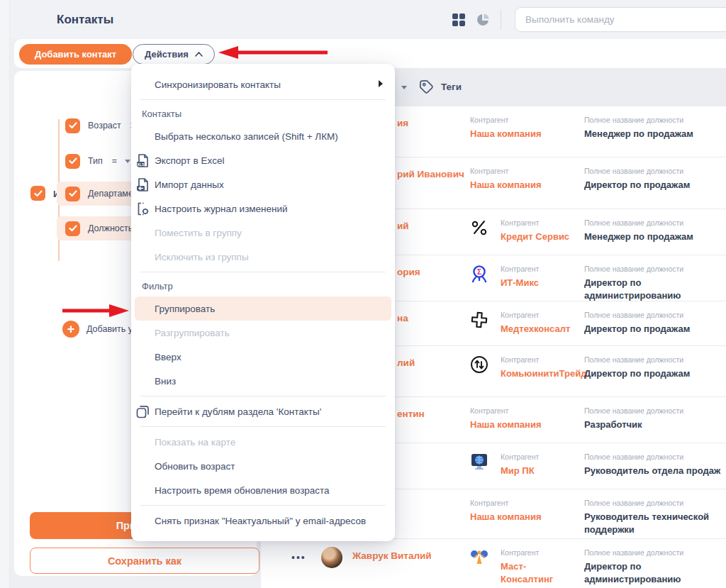 The image size is (726, 588). What do you see at coordinates (538, 471) in the screenshot?
I see `company-name: Мир ПК` at bounding box center [538, 471].